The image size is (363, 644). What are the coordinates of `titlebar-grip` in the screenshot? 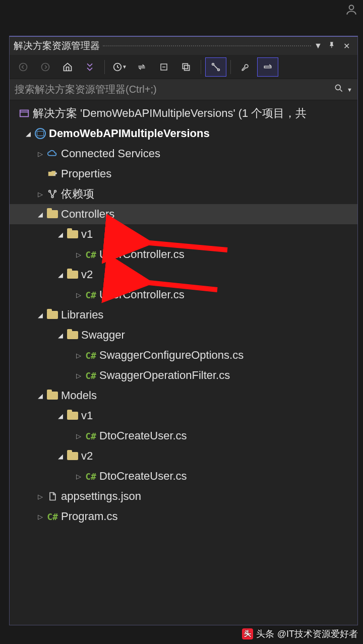 It's located at (207, 46).